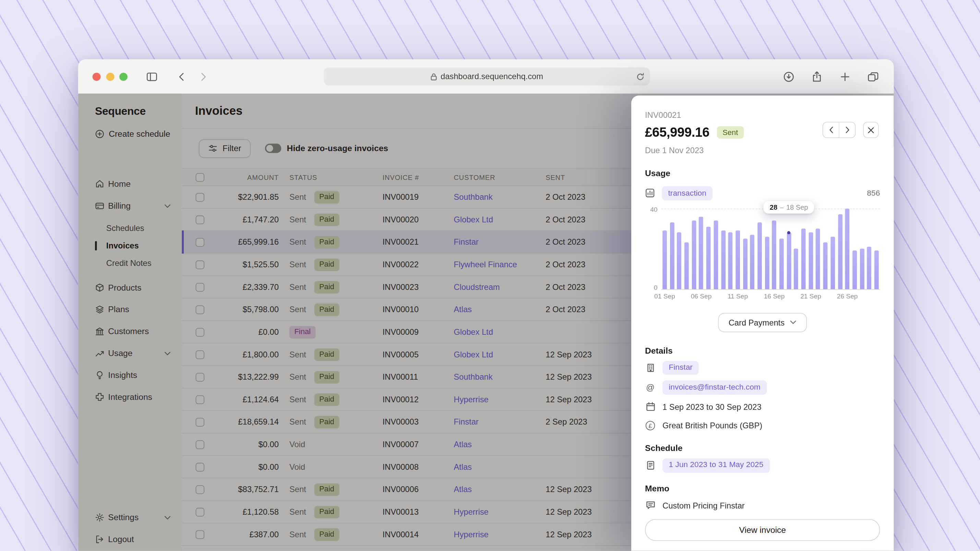 Image resolution: width=980 pixels, height=551 pixels. Describe the element at coordinates (762, 426) in the screenshot. I see `detail-row-currency: £ Great British Pounds (GBP)` at that location.